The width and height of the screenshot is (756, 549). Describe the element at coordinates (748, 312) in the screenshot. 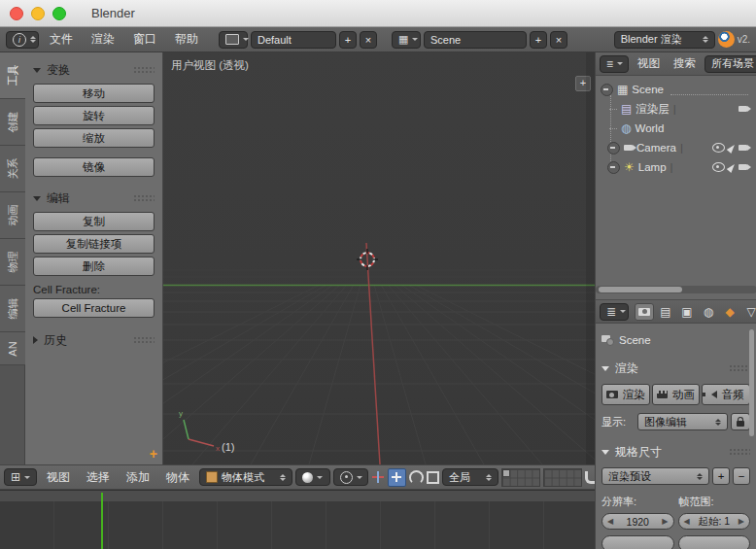

I see `tab-object-data: ▽` at that location.